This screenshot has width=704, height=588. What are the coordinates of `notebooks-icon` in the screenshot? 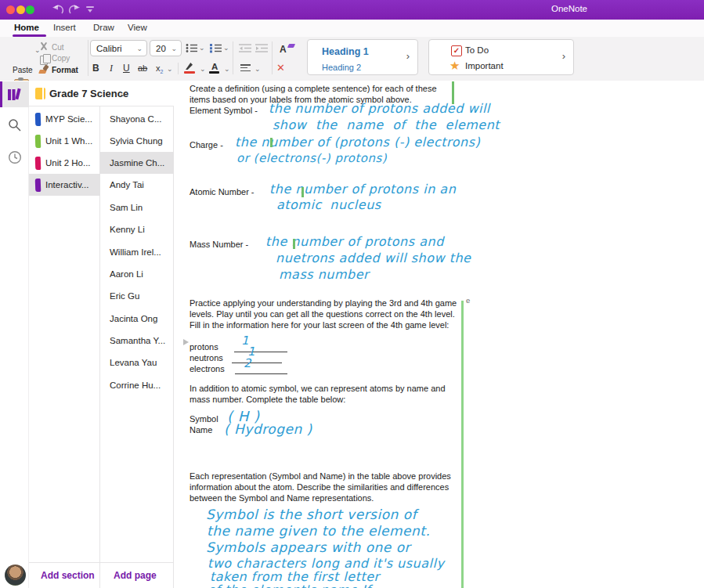 It's located at (15, 95).